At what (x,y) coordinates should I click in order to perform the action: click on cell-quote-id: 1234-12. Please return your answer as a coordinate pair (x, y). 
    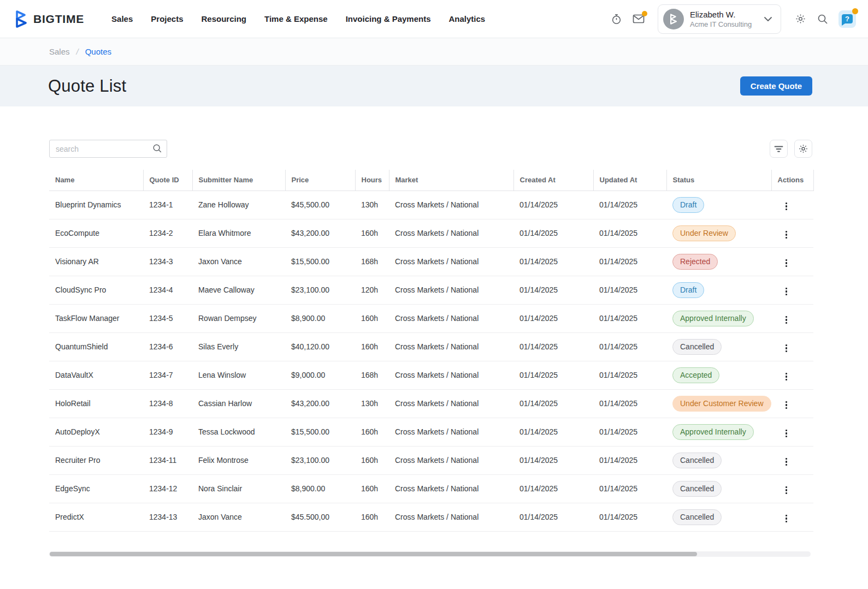
    Looking at the image, I should click on (168, 489).